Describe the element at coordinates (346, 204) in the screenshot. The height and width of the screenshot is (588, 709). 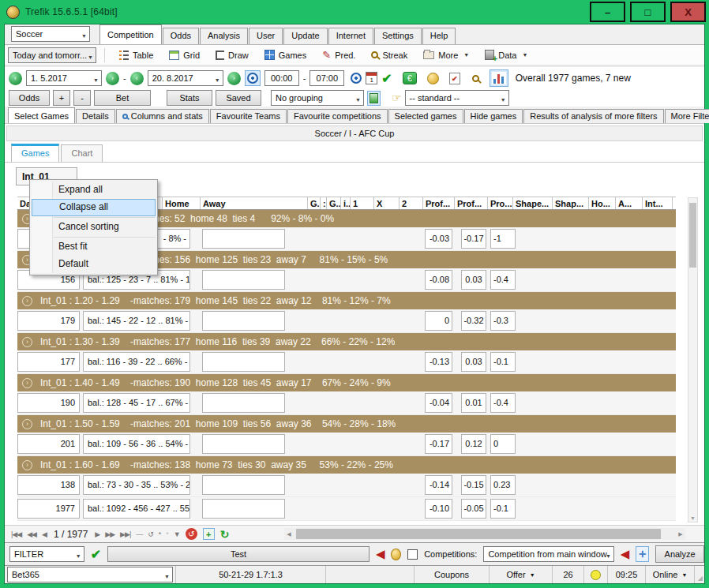
I see `col-i: i...` at that location.